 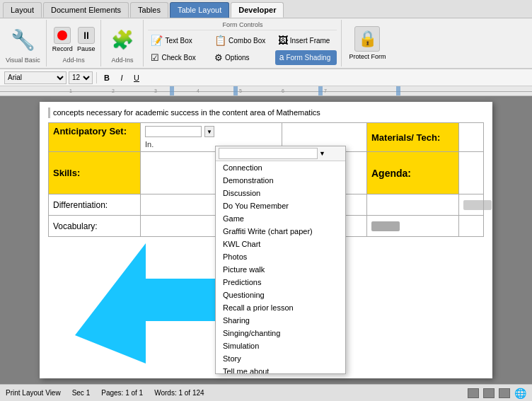 What do you see at coordinates (367, 43) in the screenshot?
I see `toolbar-group-protect: 🔒 Protect Form` at bounding box center [367, 43].